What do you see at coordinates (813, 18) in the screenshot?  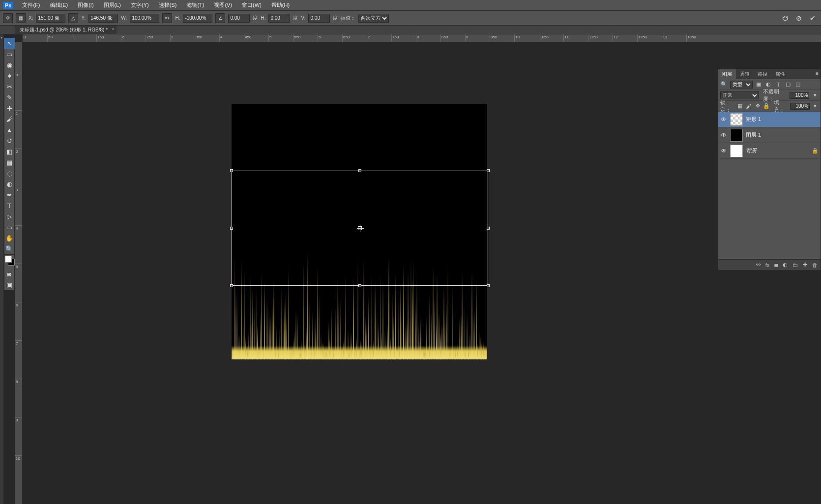 I see `commit-transform-icon: ✔` at bounding box center [813, 18].